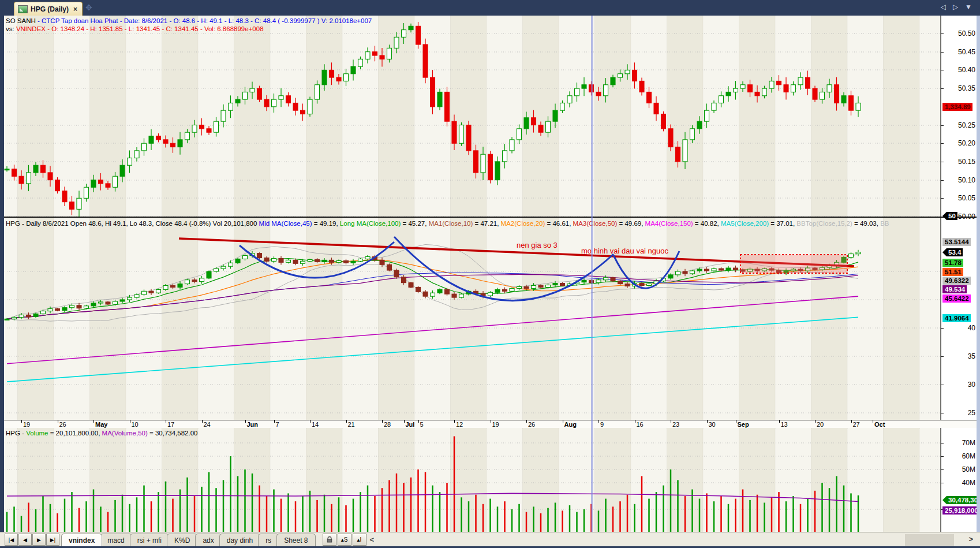  I want to click on axis-value-tag: 25,918,000, so click(962, 510).